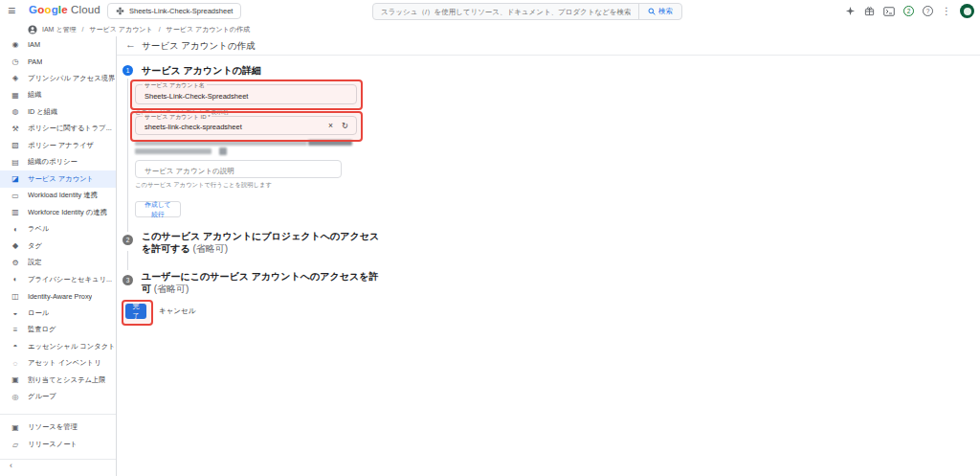  What do you see at coordinates (34, 44) in the screenshot?
I see `sidebar-item-label: IAM` at bounding box center [34, 44].